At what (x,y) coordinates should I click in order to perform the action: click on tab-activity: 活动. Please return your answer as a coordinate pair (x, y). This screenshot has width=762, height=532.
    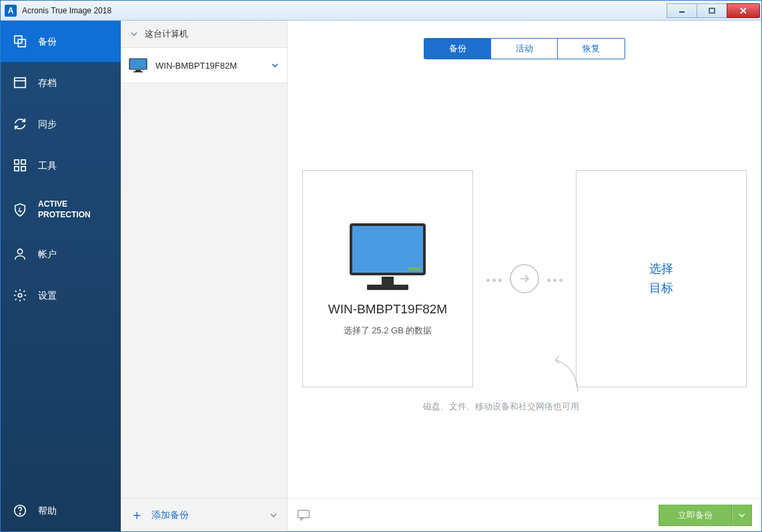
    Looking at the image, I should click on (524, 49).